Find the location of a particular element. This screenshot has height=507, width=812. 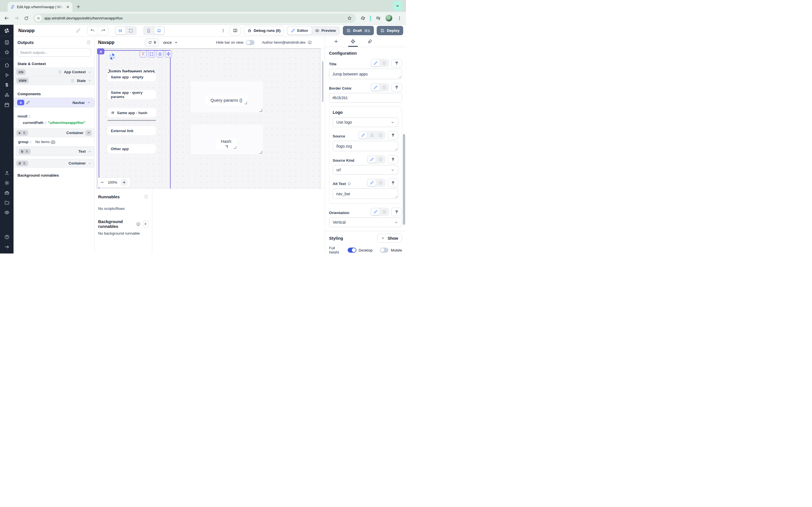

query-params-text: Query params {} is located at coordinates (226, 100).